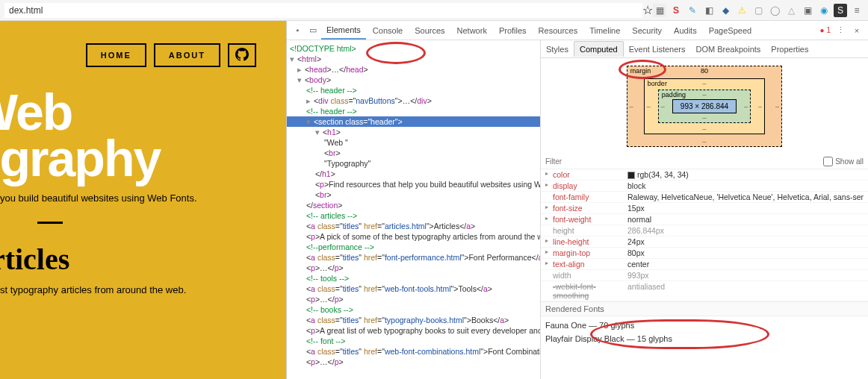  Describe the element at coordinates (731, 31) in the screenshot. I see `tab-pagespeed: PageSpeed` at that location.